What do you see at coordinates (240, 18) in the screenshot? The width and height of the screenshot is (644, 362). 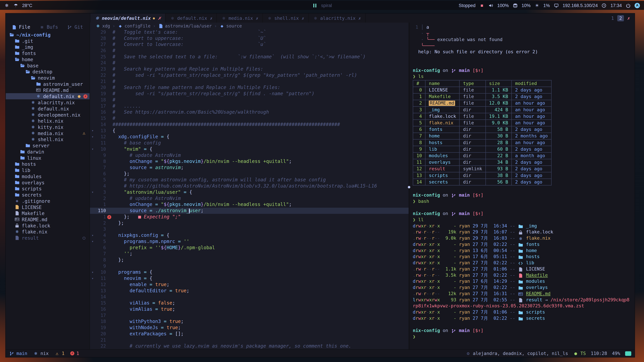 I see `buffer-tab: ❄media.nix✗` at bounding box center [240, 18].